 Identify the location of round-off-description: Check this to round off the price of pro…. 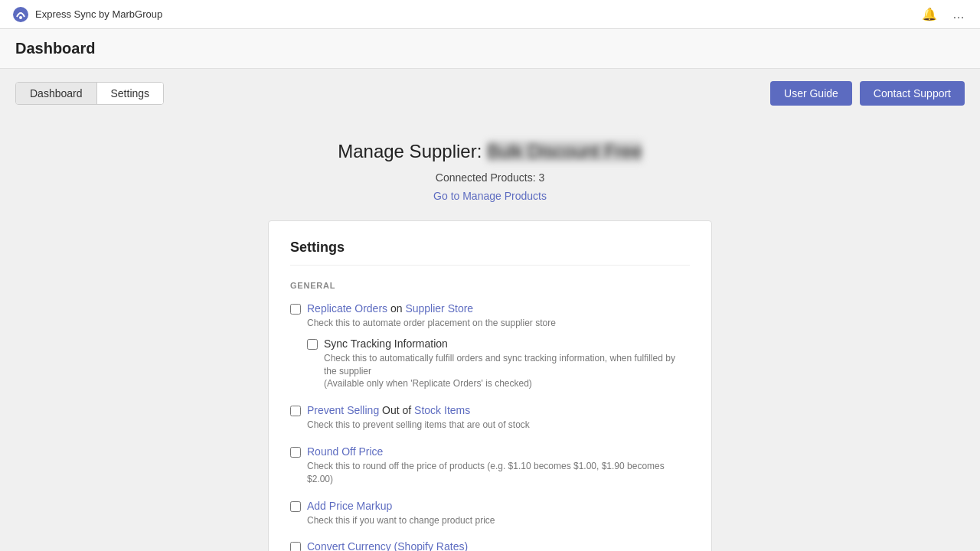
(498, 473).